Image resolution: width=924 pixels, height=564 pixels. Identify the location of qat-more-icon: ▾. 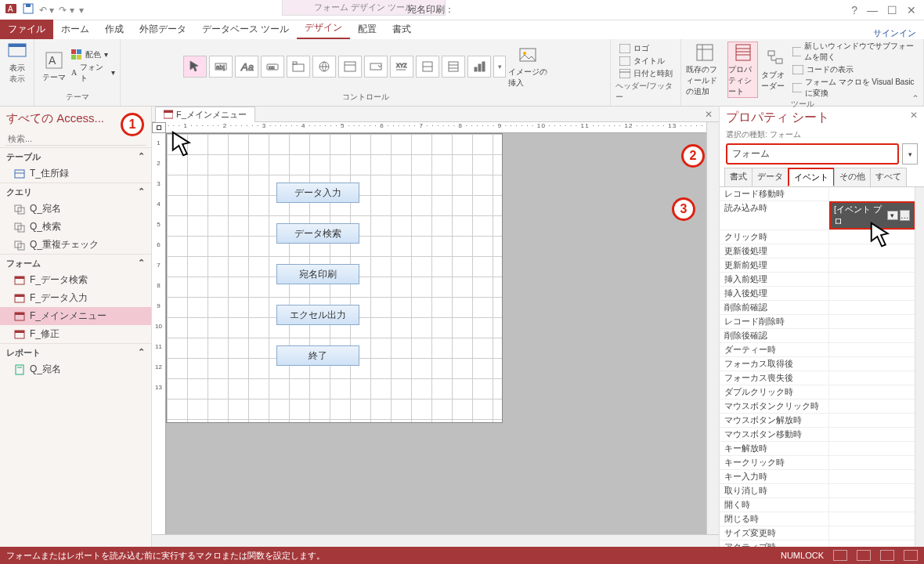
(81, 10).